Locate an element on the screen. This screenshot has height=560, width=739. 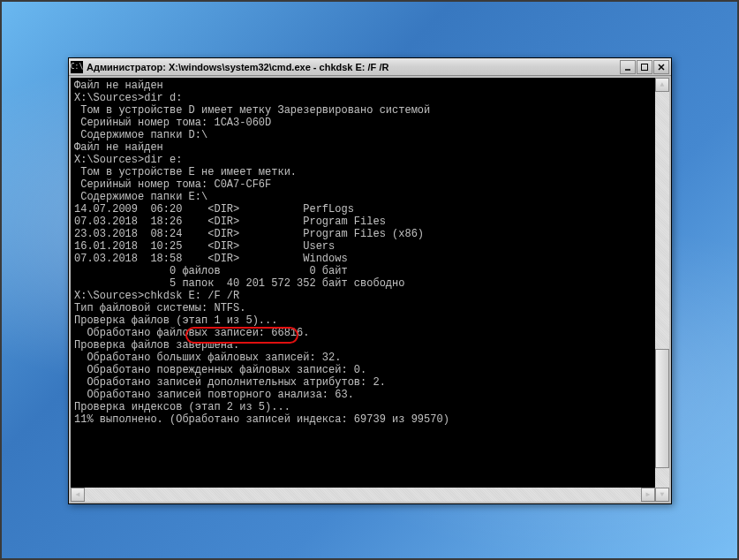
terminal-line: Обработано файловых записей: 66816. is located at coordinates (363, 333).